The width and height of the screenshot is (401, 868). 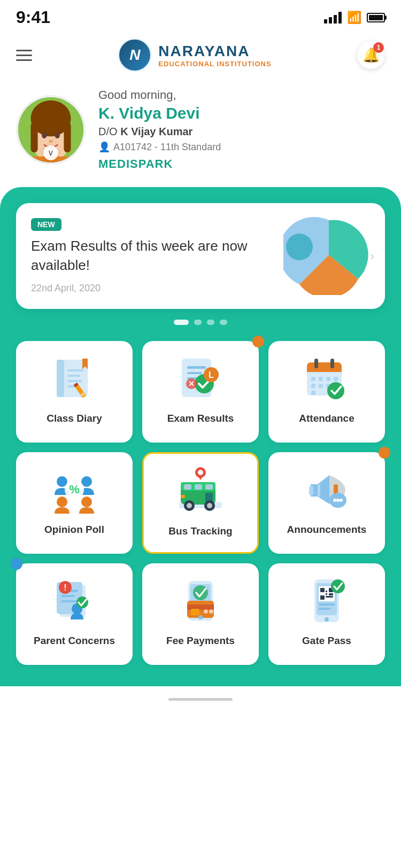 I want to click on menu-item-fee-payments: Fee Payments, so click(x=200, y=614).